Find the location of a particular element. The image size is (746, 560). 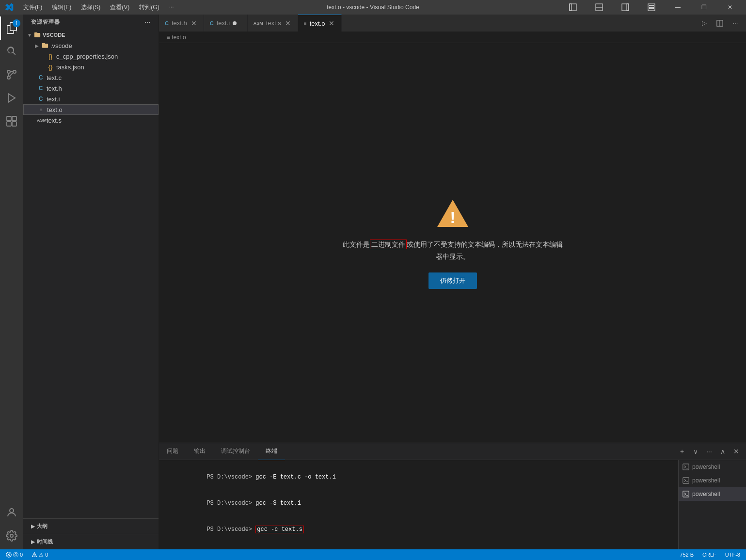

tab-text-h: C text.h ✕ is located at coordinates (181, 23).